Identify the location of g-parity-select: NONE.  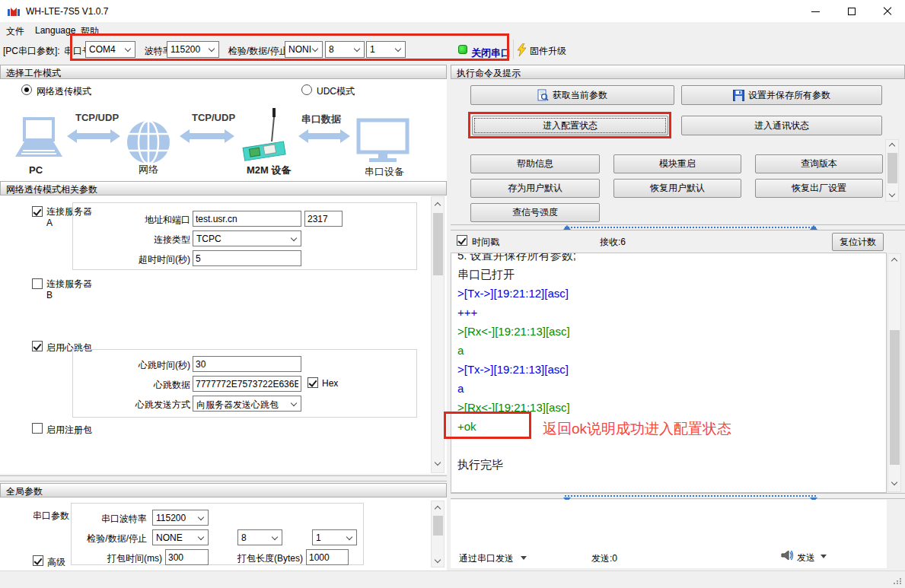
(180, 537).